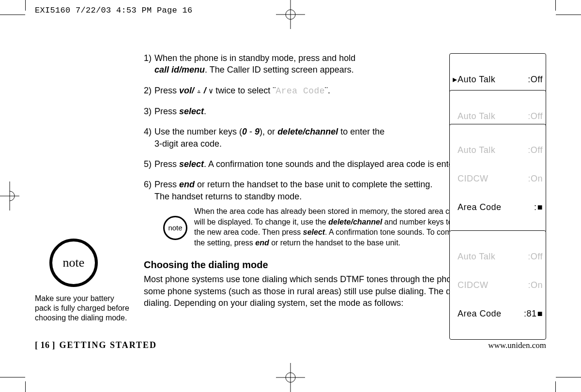 Image resolution: width=581 pixels, height=392 pixels. Describe the element at coordinates (334, 227) in the screenshot. I see `inline-note-text: When the area code has already been stor…` at that location.